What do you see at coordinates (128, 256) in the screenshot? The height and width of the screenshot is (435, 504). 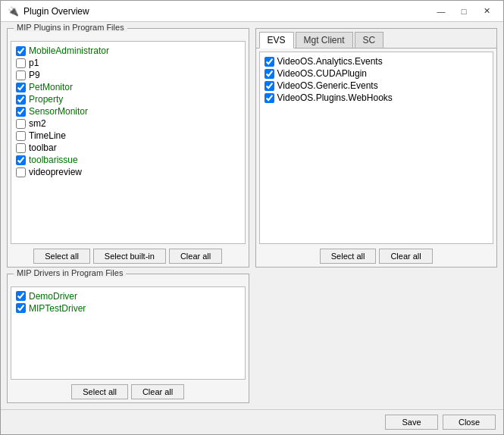 I see `mip-plugins-button-row: Select all Select built-in Clear all` at bounding box center [128, 256].